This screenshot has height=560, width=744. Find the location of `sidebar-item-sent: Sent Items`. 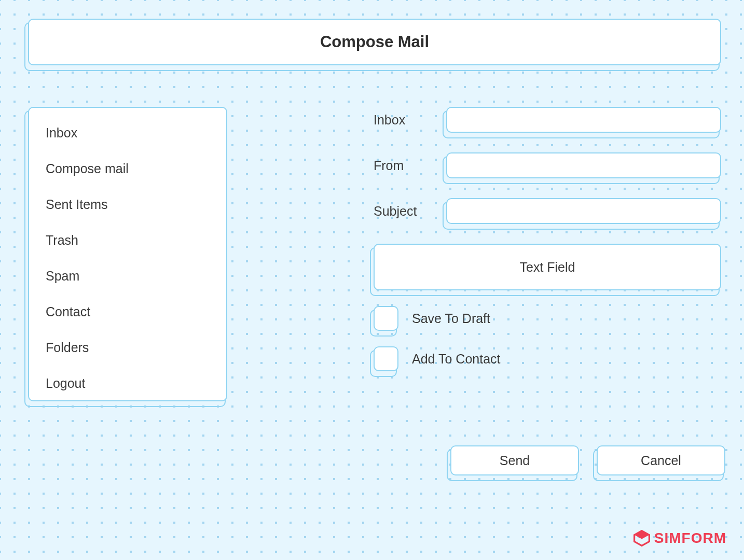

sidebar-item-sent: Sent Items is located at coordinates (128, 204).